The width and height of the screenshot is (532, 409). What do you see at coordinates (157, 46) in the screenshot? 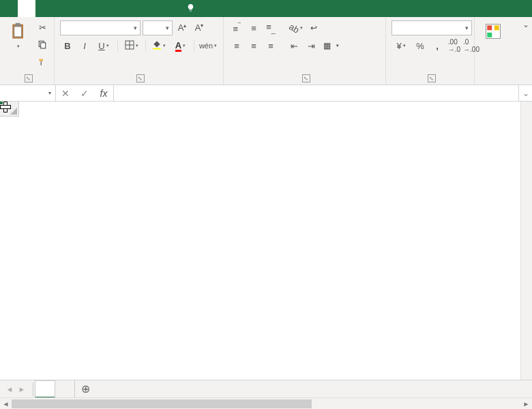
I see `bucket-icon` at bounding box center [157, 46].